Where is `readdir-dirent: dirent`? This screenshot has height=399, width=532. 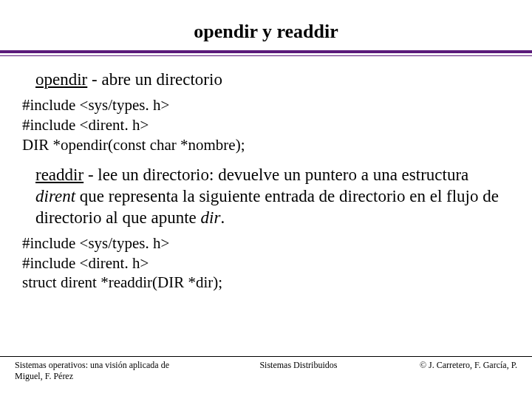 readdir-dirent: dirent is located at coordinates (55, 197).